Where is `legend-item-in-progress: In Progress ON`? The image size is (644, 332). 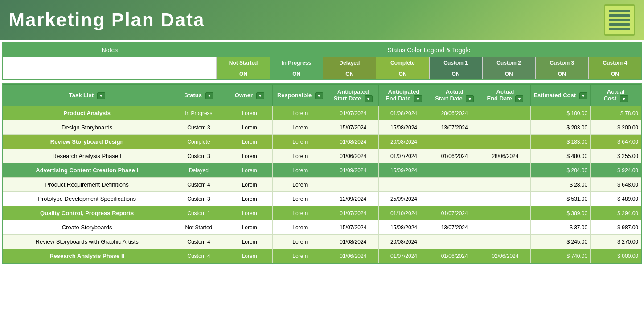
legend-item-in-progress: In Progress ON is located at coordinates (296, 68).